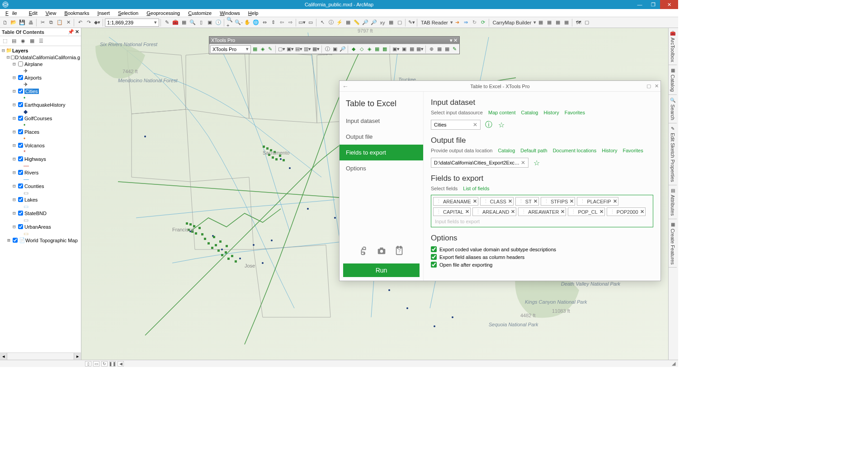 Image resolution: width=868 pixels, height=470 pixels. Describe the element at coordinates (35, 159) in the screenshot. I see `layer-highways: Highways` at that location.